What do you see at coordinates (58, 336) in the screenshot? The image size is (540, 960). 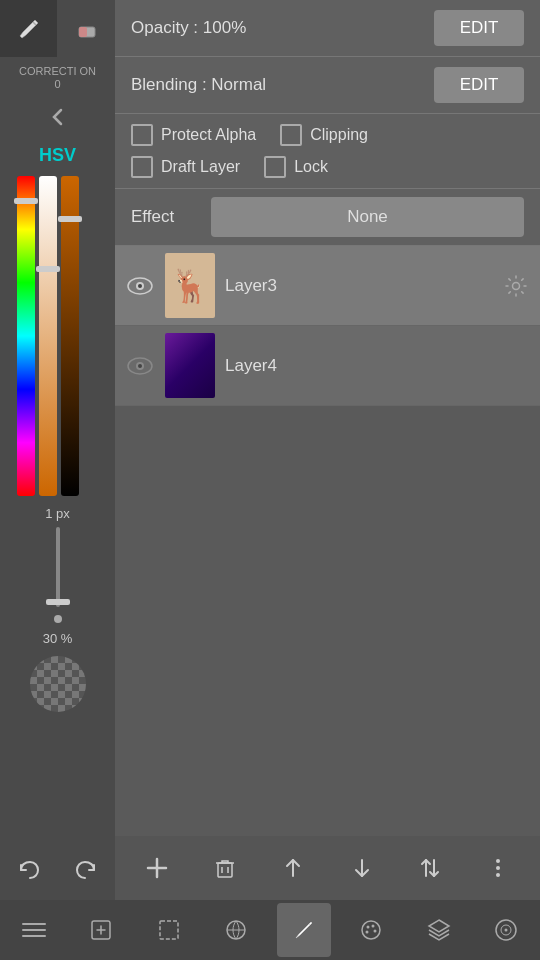 I see `color-sliders` at bounding box center [58, 336].